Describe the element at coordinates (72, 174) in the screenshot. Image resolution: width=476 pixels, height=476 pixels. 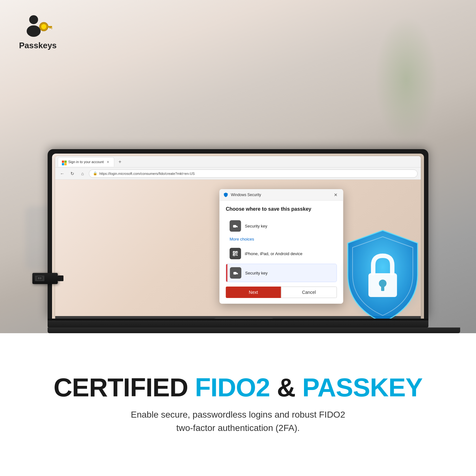
I see `nav-reload-button: ↻` at that location.